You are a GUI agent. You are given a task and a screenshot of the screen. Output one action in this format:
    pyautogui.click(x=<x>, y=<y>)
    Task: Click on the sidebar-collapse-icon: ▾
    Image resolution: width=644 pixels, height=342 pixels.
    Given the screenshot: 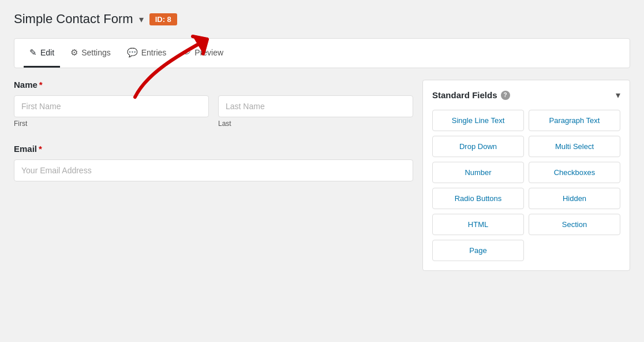 What is the action you would take?
    pyautogui.click(x=618, y=95)
    